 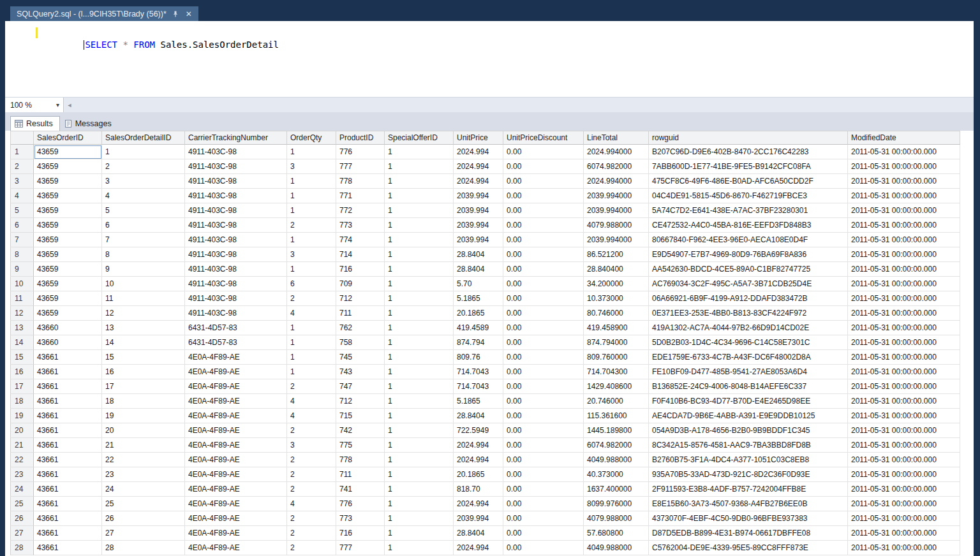 I want to click on grid-cell: 5.1865, so click(x=479, y=402).